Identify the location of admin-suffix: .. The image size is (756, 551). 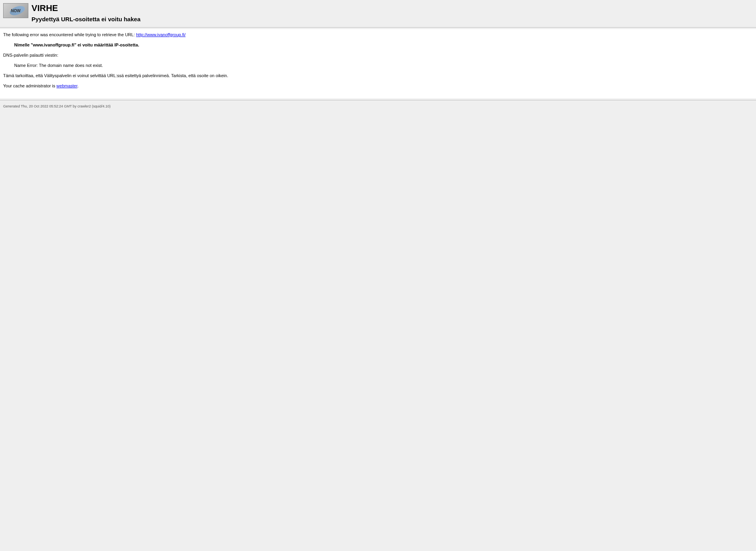
(78, 86).